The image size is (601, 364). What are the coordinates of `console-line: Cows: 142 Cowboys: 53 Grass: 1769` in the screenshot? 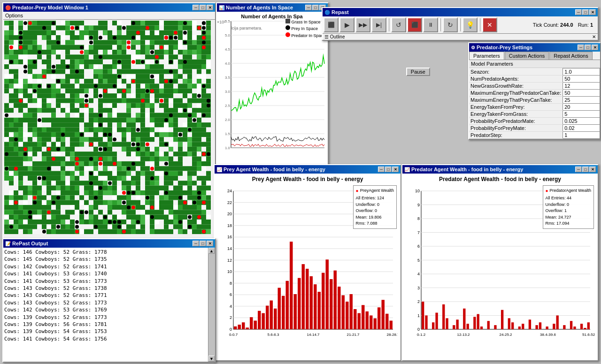 It's located at (106, 310).